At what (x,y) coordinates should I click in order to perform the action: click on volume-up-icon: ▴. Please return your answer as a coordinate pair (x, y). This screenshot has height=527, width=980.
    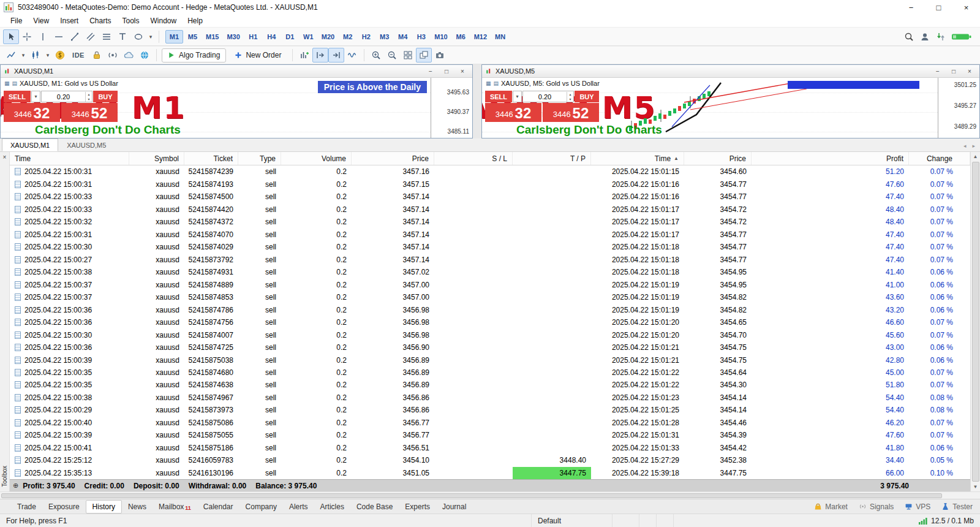
    Looking at the image, I should click on (89, 94).